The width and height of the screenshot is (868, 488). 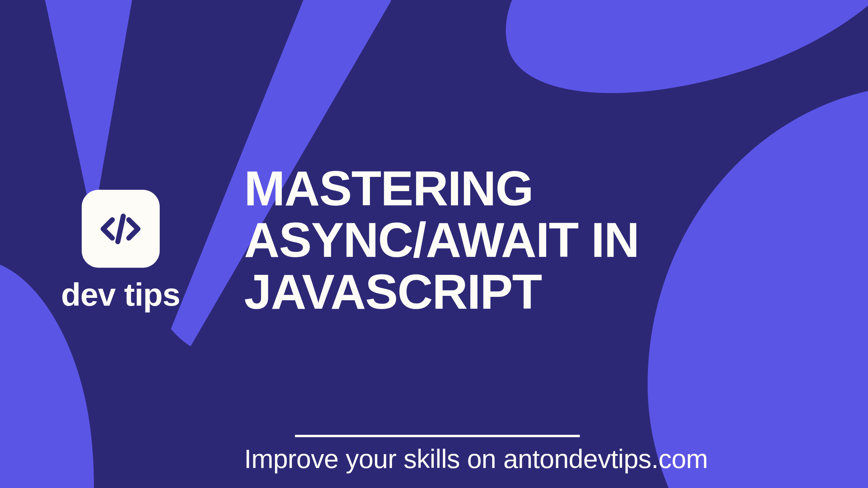 What do you see at coordinates (441, 240) in the screenshot?
I see `title-text: MASTERINGASYNC/AWAIT INJAVASCRIPT` at bounding box center [441, 240].